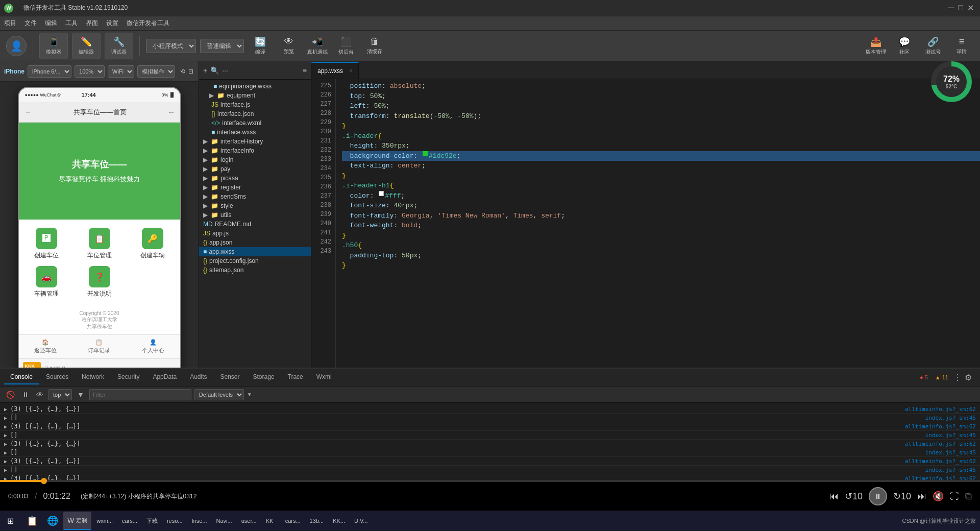 The width and height of the screenshot is (980, 531). What do you see at coordinates (148, 23) in the screenshot?
I see `menu-wechat-tools: 微信开发者工具` at bounding box center [148, 23].